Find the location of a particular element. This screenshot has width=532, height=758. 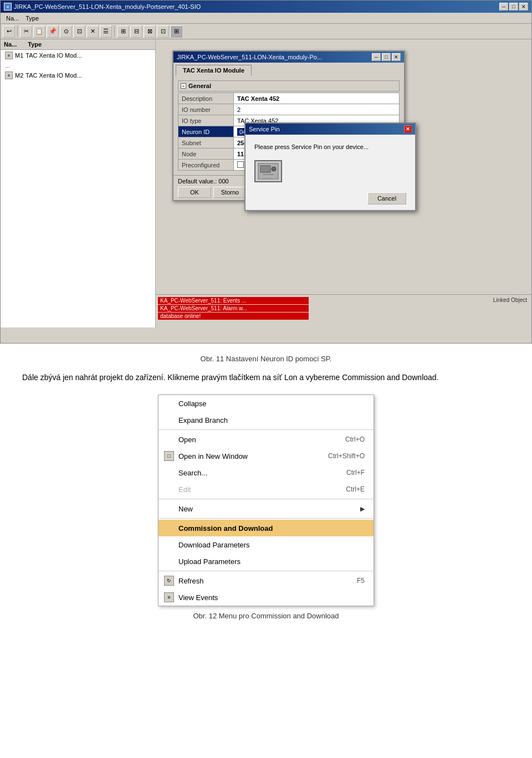

prop-label-node: Node is located at coordinates (206, 154).